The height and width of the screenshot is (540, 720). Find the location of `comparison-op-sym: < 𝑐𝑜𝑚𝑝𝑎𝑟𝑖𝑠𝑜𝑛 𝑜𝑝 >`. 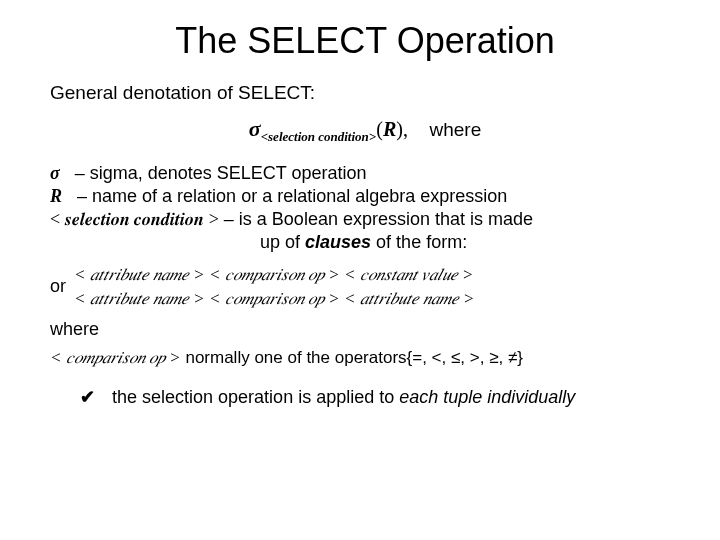

comparison-op-sym: < 𝑐𝑜𝑚𝑝𝑎𝑟𝑖𝑠𝑜𝑛 𝑜𝑝 > is located at coordinates (116, 358).